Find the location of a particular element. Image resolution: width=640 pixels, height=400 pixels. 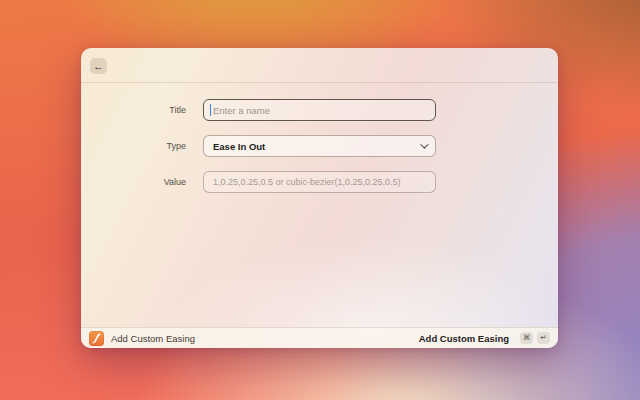

type-field-wrap: Ease In Out is located at coordinates (320, 146).